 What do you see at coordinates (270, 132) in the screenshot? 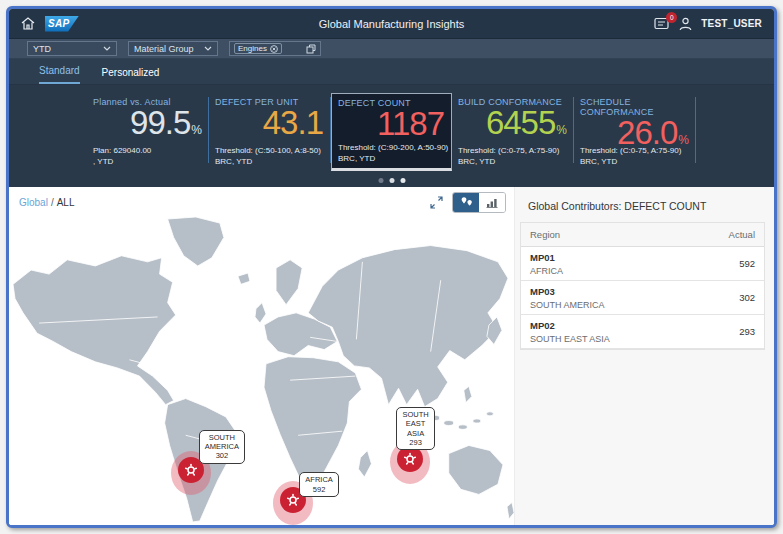
I see `kpi-tile-defect-per-unit: DEFECT PER UNIT 43.1 Threshold: (C:50-10…` at bounding box center [270, 132].